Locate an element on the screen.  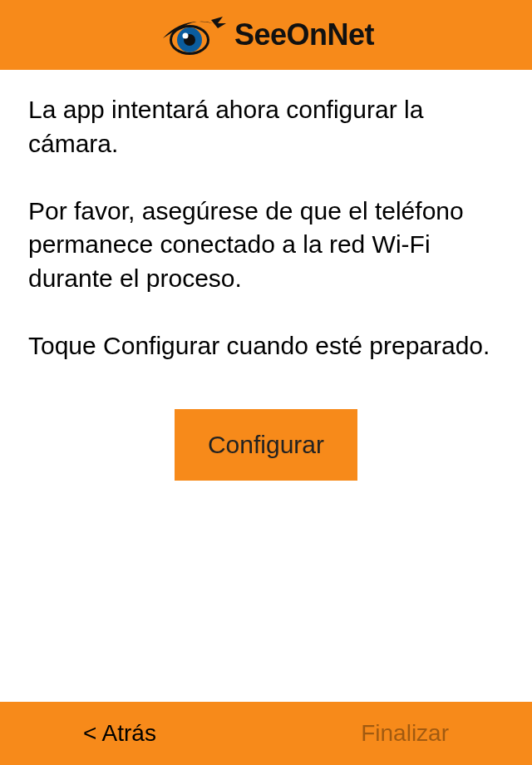
app-header: SeeOnNet is located at coordinates (266, 35).